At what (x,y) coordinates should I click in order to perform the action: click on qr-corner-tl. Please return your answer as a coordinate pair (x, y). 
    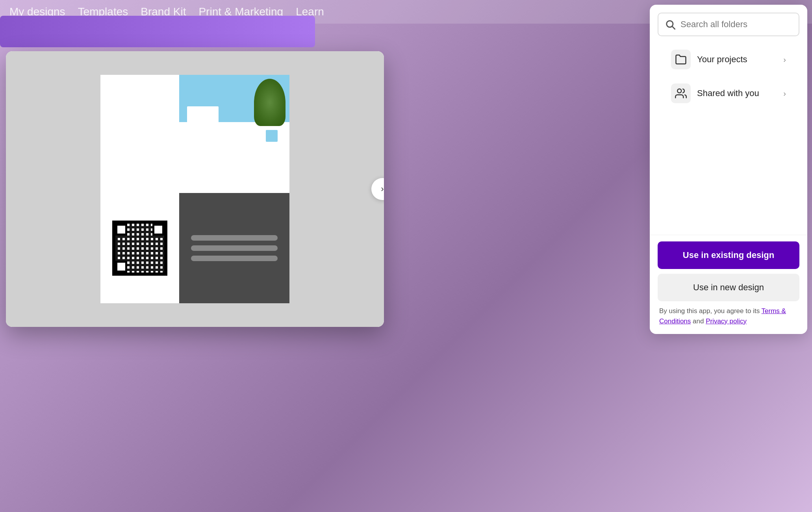
    Looking at the image, I should click on (121, 230).